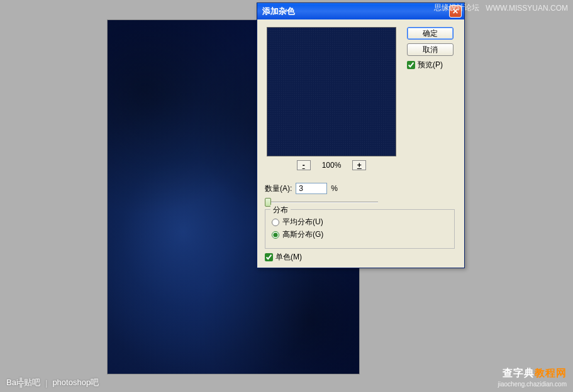  Describe the element at coordinates (275, 222) in the screenshot. I see `uniform-radio` at that location.